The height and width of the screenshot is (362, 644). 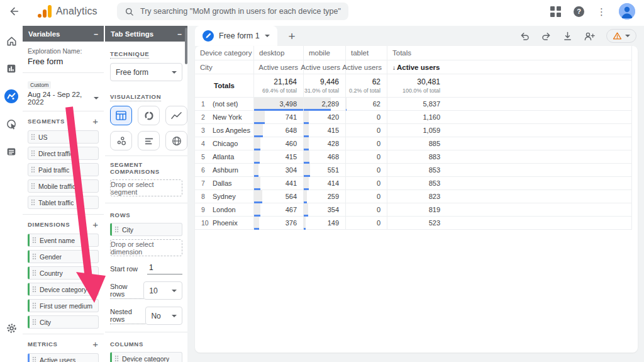 What do you see at coordinates (63, 290) in the screenshot?
I see `dimension-chip: Device category` at bounding box center [63, 290].